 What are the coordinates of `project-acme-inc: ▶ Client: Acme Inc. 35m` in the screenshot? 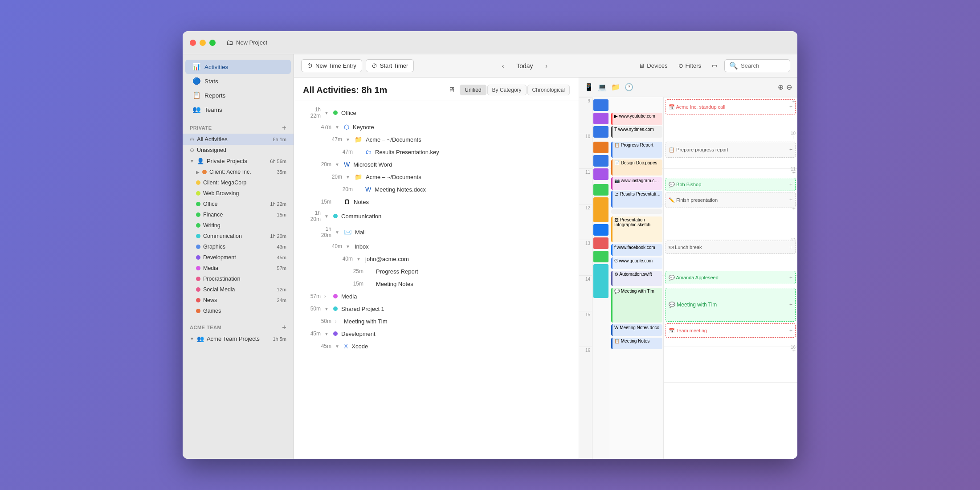 It's located at (238, 172).